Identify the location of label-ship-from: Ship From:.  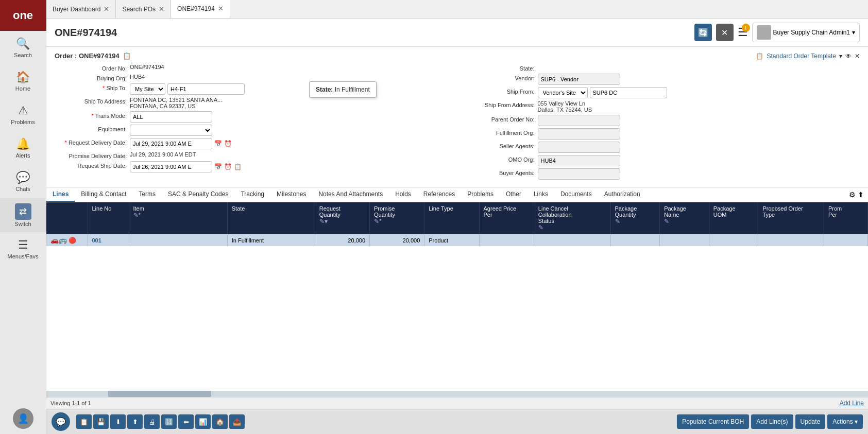
(499, 91).